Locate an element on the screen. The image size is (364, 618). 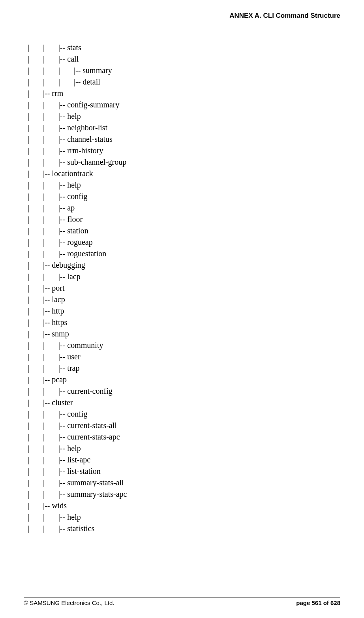
tree-line: | | |-- summary-stats-apc is located at coordinates (184, 494).